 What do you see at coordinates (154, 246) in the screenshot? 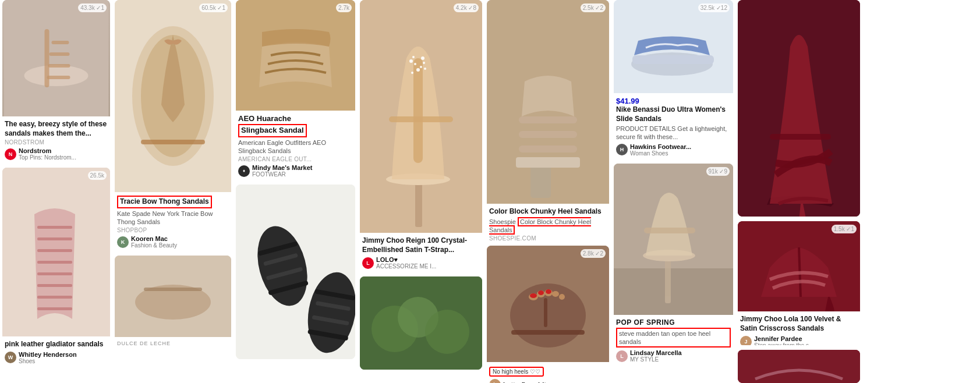
I see `user-board: Fashion & Beauty` at bounding box center [154, 246].